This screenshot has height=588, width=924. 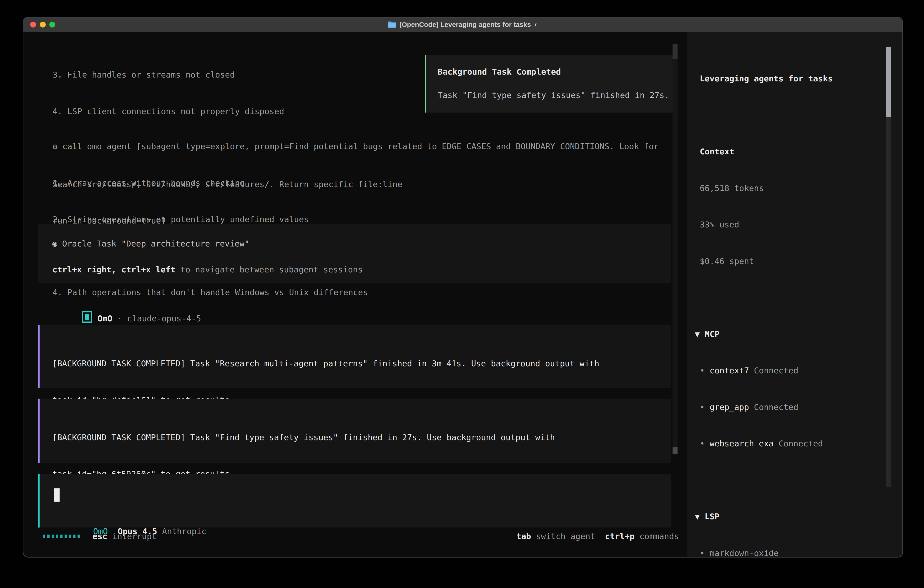 What do you see at coordinates (792, 407) in the screenshot?
I see `mcp-item: • grep_app Connected` at bounding box center [792, 407].